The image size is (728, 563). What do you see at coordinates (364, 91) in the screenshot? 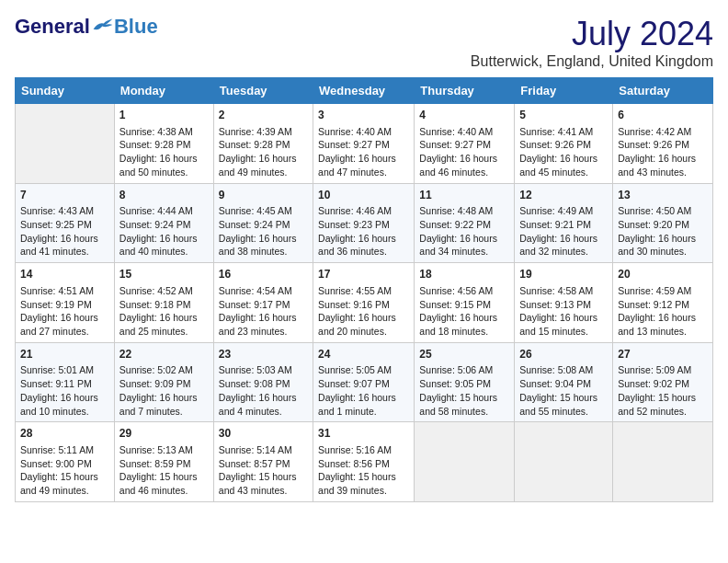
I see `calendar-header: Sunday Monday Tuesday Wednesday Thursday…` at bounding box center [364, 91].